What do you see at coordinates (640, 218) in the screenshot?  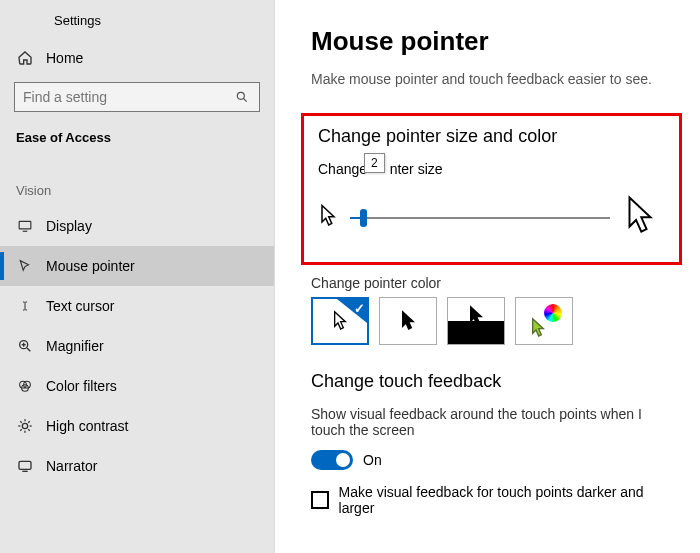 I see `large-cursor-icon` at bounding box center [640, 218].